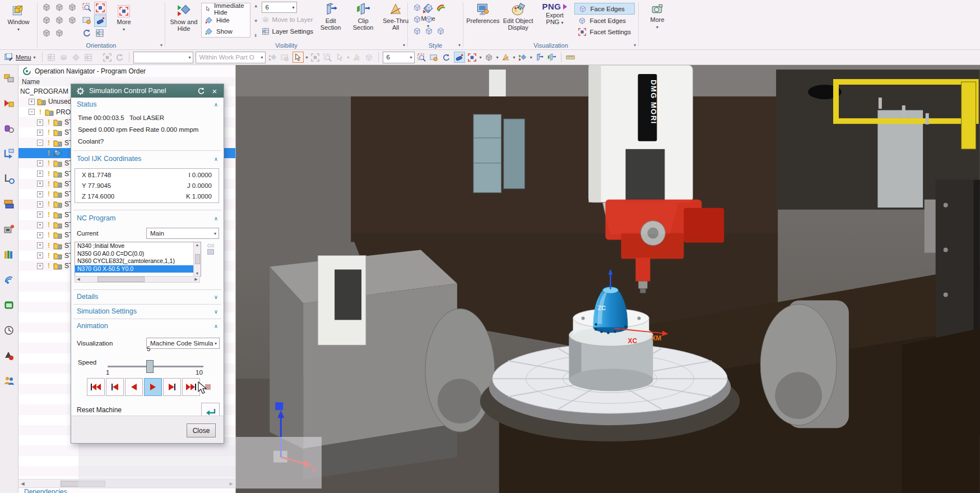 The image size is (980, 493). Describe the element at coordinates (134, 269) in the screenshot. I see `nc-code-line: N370 G0 X-50.5 Y0.0` at that location.